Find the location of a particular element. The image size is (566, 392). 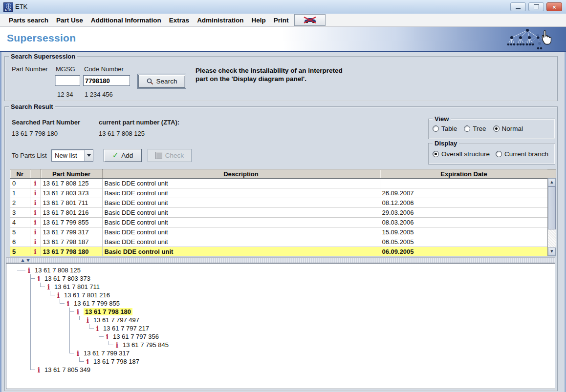

current-part-value: 13 61 7 808 125 is located at coordinates (122, 134).